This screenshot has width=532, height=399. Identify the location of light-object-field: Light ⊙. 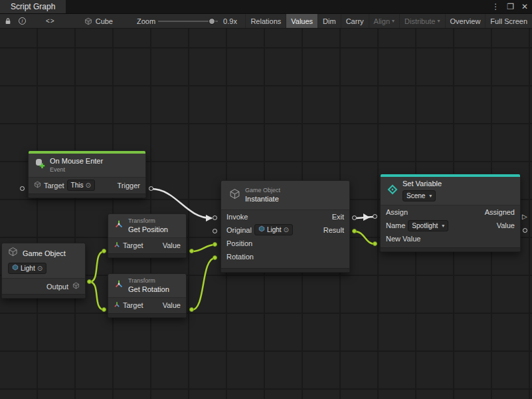
(27, 269).